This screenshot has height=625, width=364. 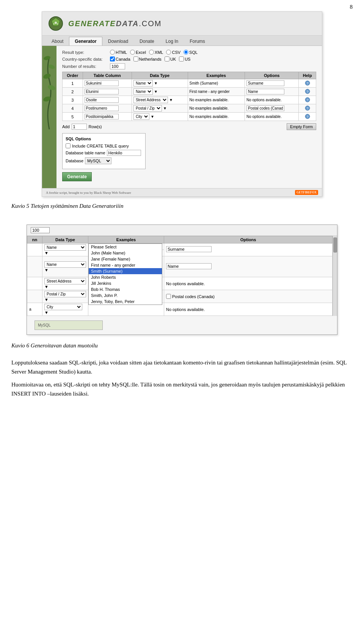 I want to click on paragraph-1: Lopputuloksena saadaan SQL-skripti, joka…, so click(x=182, y=367).